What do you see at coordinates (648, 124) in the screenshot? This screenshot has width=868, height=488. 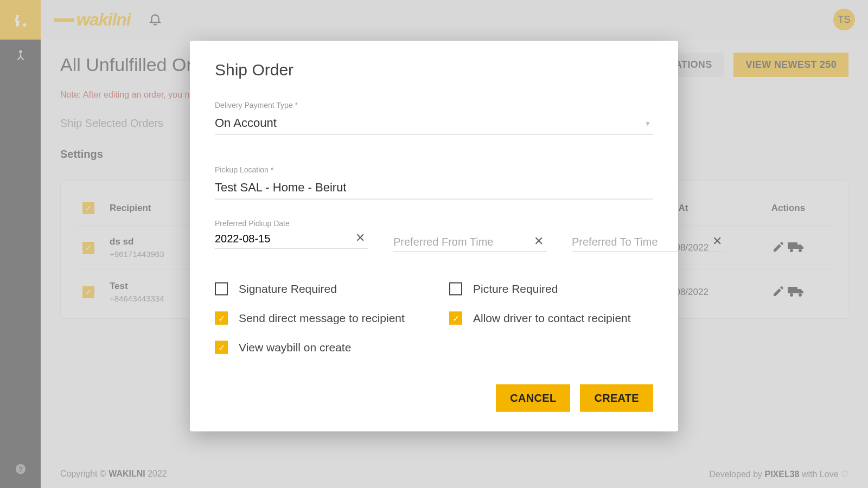 I see `chevron-down-icon: ▼` at bounding box center [648, 124].